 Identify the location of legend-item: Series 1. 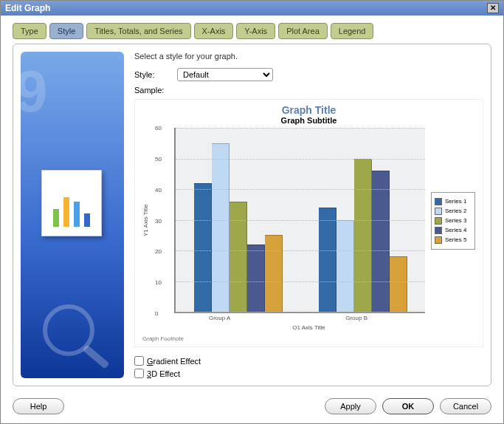
(453, 202).